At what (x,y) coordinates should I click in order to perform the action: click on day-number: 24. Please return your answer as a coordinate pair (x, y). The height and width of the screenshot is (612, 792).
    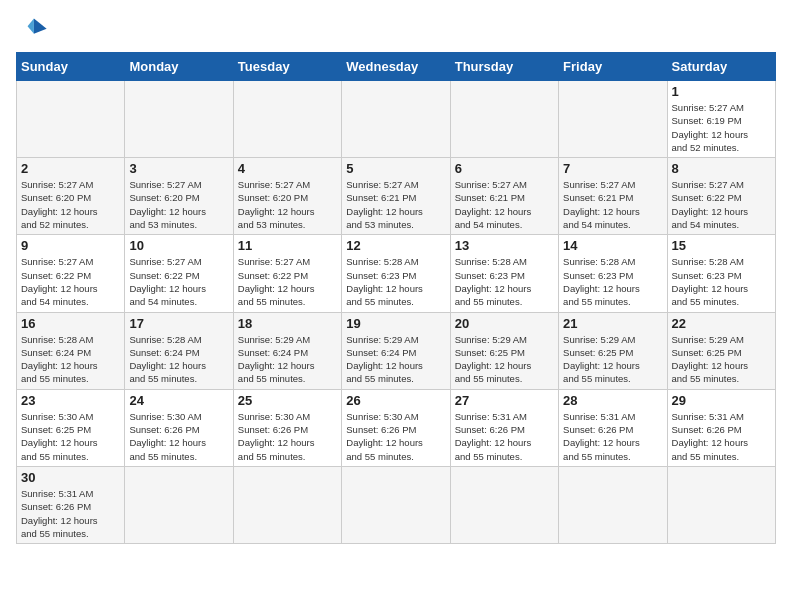
    Looking at the image, I should click on (178, 400).